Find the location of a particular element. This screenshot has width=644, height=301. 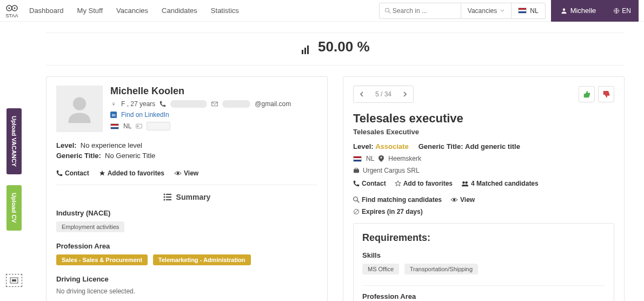

email-suffix: @gmail.com is located at coordinates (273, 104).